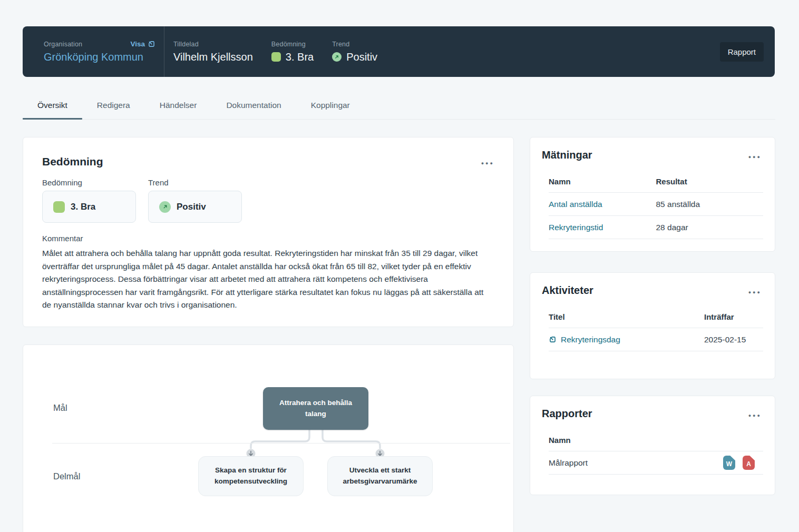  I want to click on assessment-field-label: Bedömning, so click(89, 182).